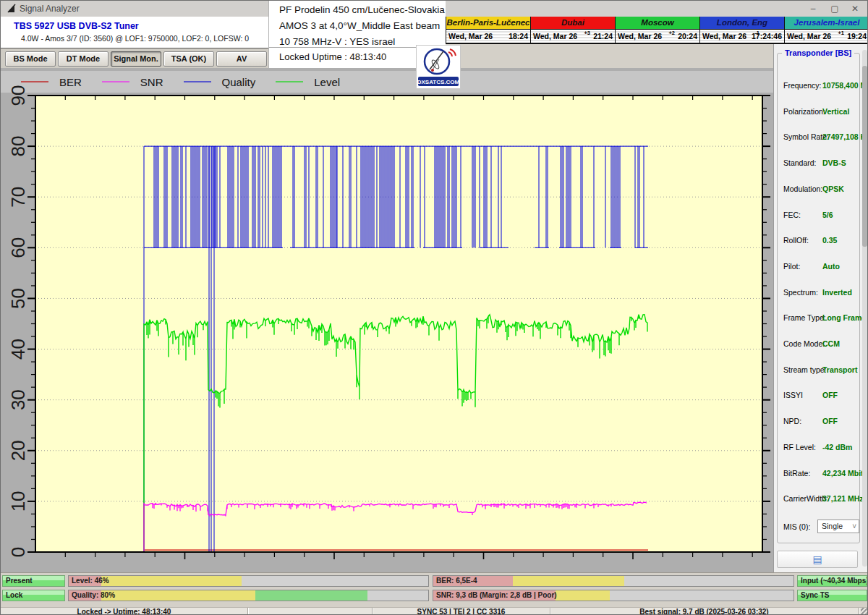  Describe the element at coordinates (613, 581) in the screenshot. I see `gauge-ber: BER: 6,5E-4` at that location.